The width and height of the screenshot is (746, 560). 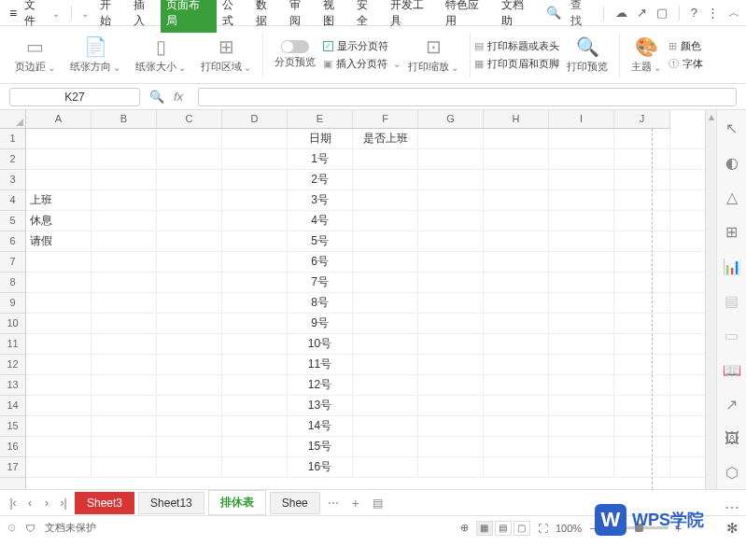 What do you see at coordinates (190, 282) in the screenshot?
I see `cell-C8` at bounding box center [190, 282].